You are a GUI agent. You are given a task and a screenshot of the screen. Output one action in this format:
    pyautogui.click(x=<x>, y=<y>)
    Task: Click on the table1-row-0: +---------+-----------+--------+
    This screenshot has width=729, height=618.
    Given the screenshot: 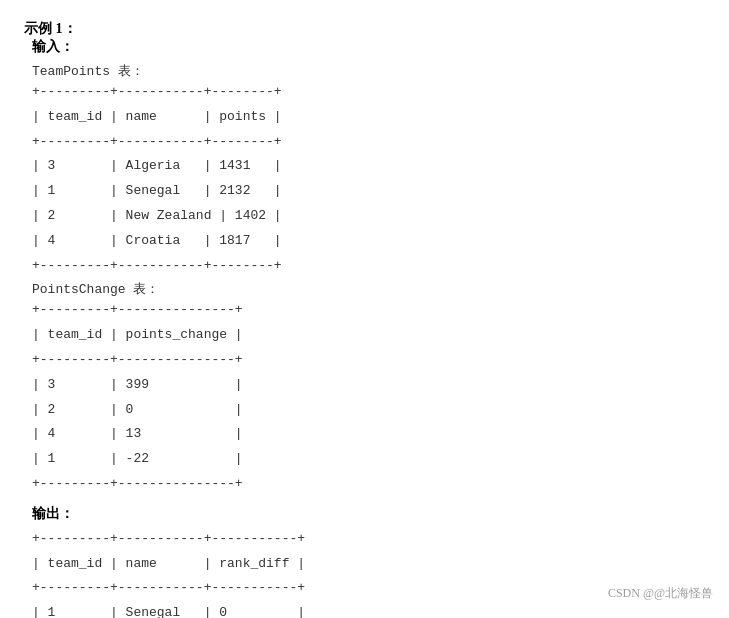 What is the action you would take?
    pyautogui.click(x=368, y=92)
    